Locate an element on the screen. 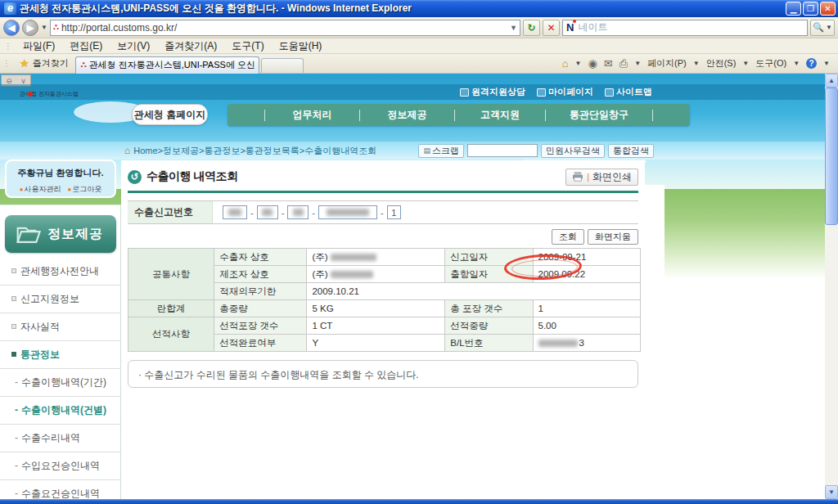 The height and width of the screenshot is (504, 838). label-cell: 선적중량 is located at coordinates (489, 326).